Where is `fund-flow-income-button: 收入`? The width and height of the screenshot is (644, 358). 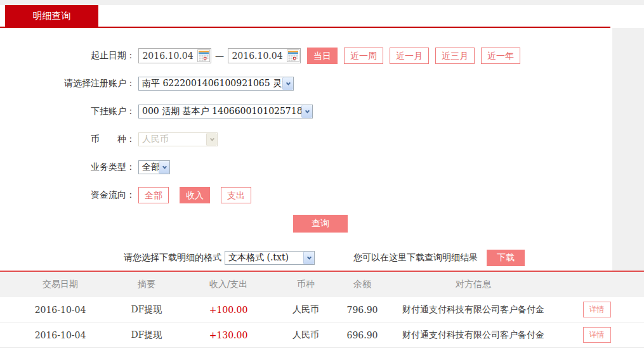 fund-flow-income-button: 收入 is located at coordinates (195, 195).